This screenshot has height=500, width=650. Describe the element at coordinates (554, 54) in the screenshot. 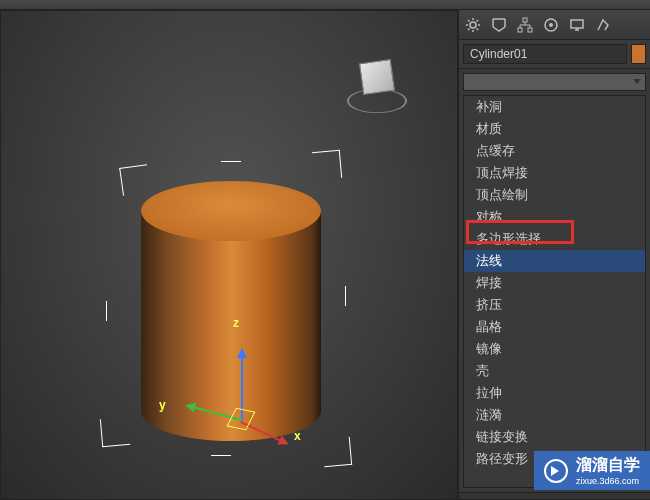

I see `object-name-row` at that location.